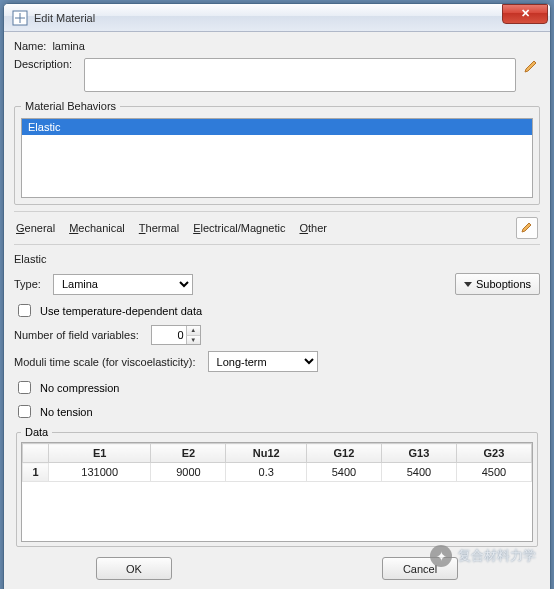 The width and height of the screenshot is (554, 589). I want to click on window-title: Edit Material, so click(268, 18).